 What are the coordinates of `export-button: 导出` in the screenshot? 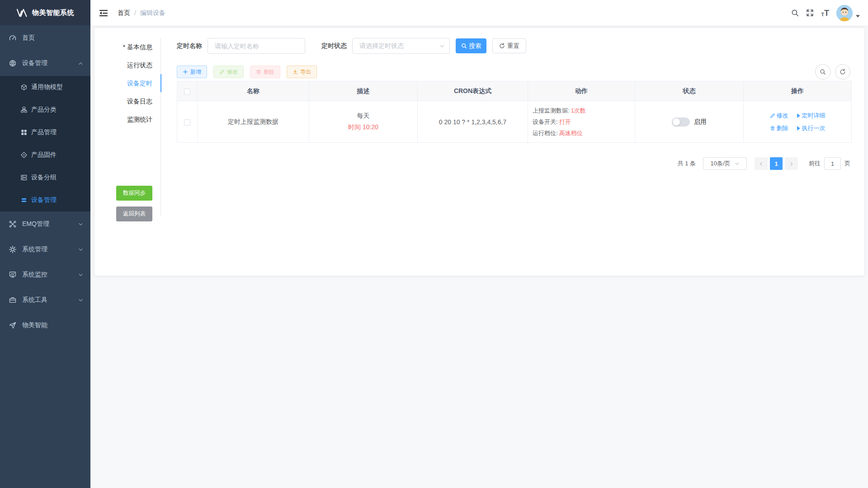 It's located at (302, 72).